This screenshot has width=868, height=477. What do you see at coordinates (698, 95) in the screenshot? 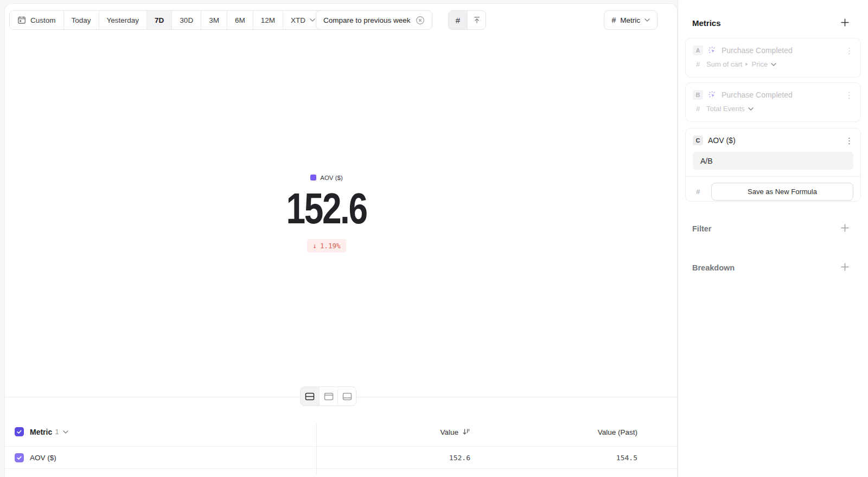
I see `metric-badge: B` at bounding box center [698, 95].